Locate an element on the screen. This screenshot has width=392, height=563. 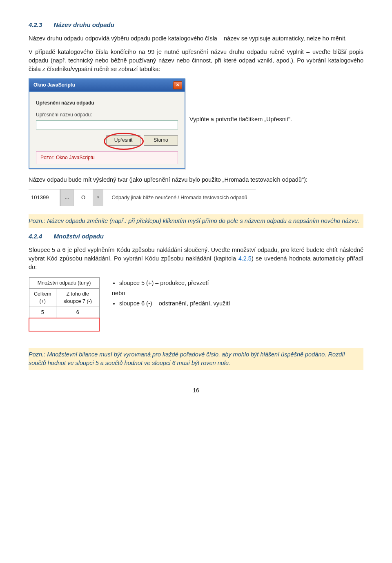
category-cell: O is located at coordinates (83, 198).